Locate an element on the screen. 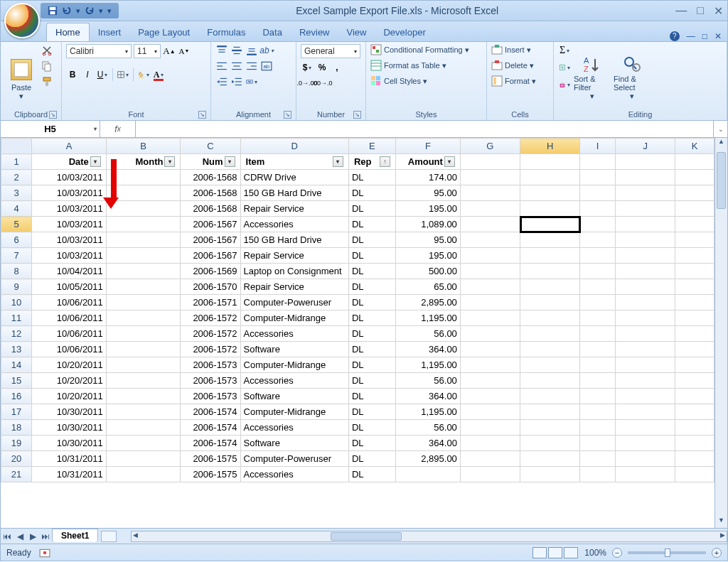 The width and height of the screenshot is (728, 562). number-launcher: ↘ is located at coordinates (357, 115).